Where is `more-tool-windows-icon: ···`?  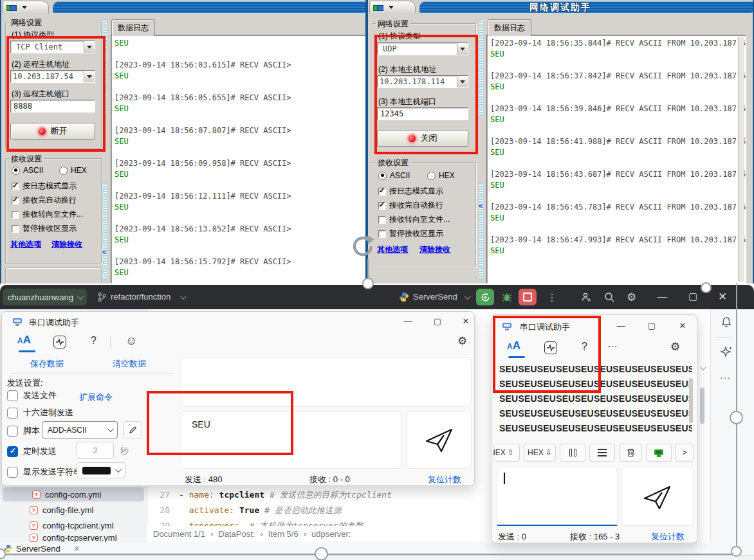 more-tool-windows-icon: ··· is located at coordinates (726, 377).